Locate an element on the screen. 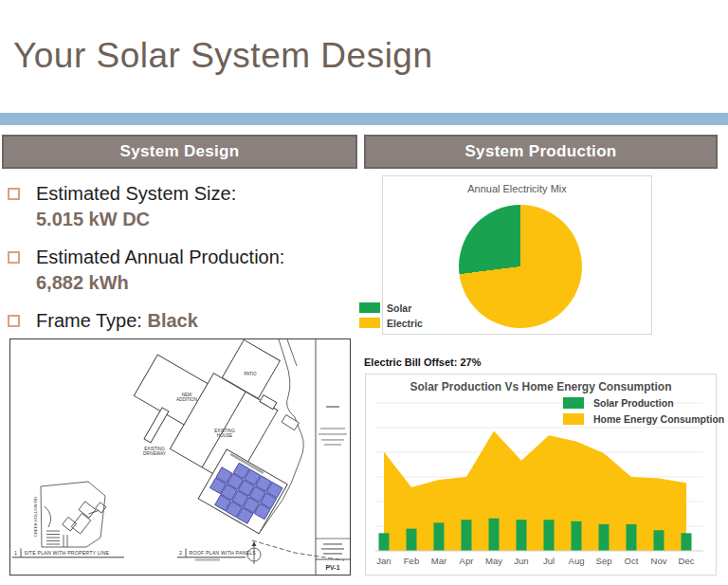 The width and height of the screenshot is (728, 585). caption2-label: ROOF PLAN WITH PANELS is located at coordinates (224, 553).